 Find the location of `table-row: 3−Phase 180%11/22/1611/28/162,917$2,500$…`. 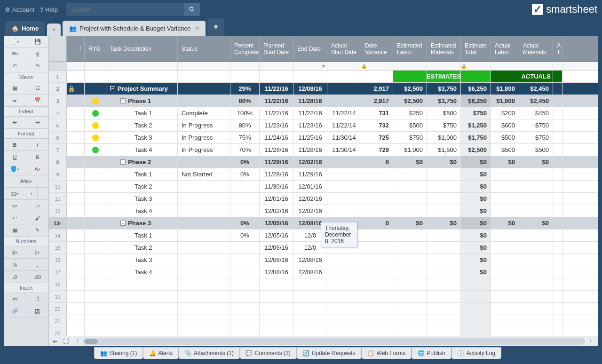

table-row: 3−Phase 180%11/22/1611/28/162,917$2,500$… is located at coordinates (324, 101).